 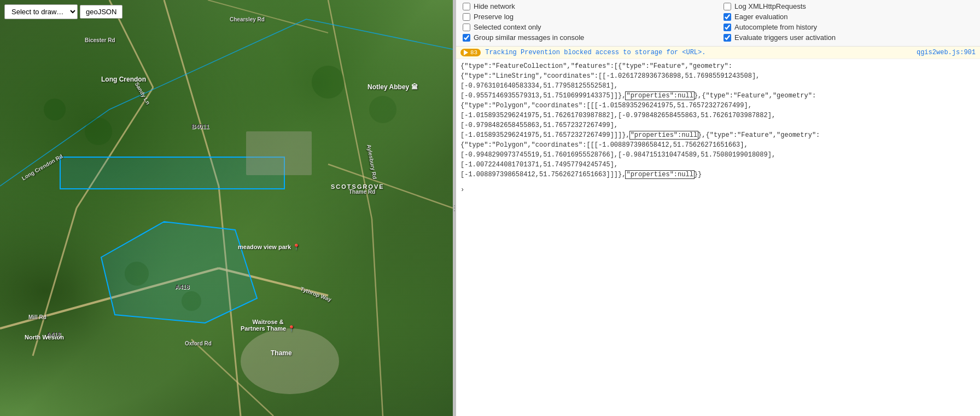 I want to click on option-eval-triggers: Evaluate triggers user activation, so click(x=849, y=37).